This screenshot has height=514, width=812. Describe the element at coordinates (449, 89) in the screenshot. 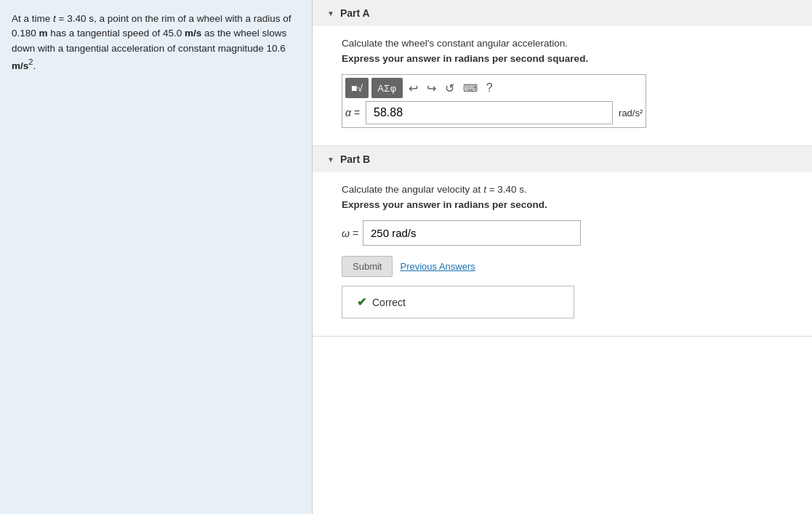

I see `refresh-button: ↺` at that location.